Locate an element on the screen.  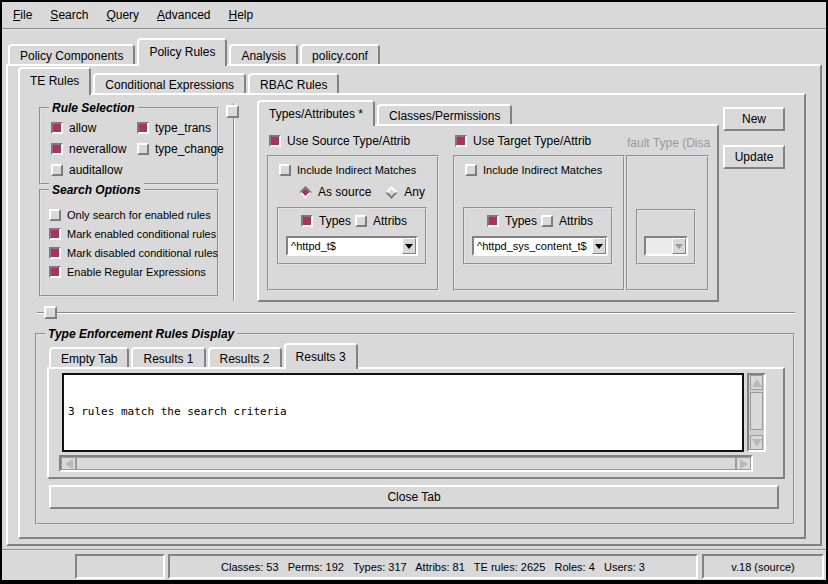
radio-any: Any is located at coordinates (405, 192).